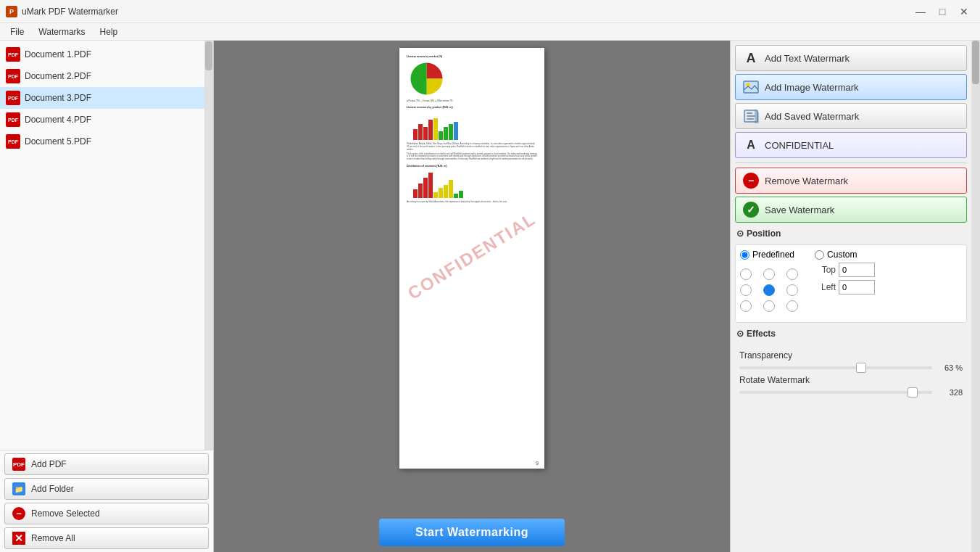 The image size is (980, 552). What do you see at coordinates (851, 116) in the screenshot?
I see `add-saved-watermark-button: Add Saved Watermark` at bounding box center [851, 116].